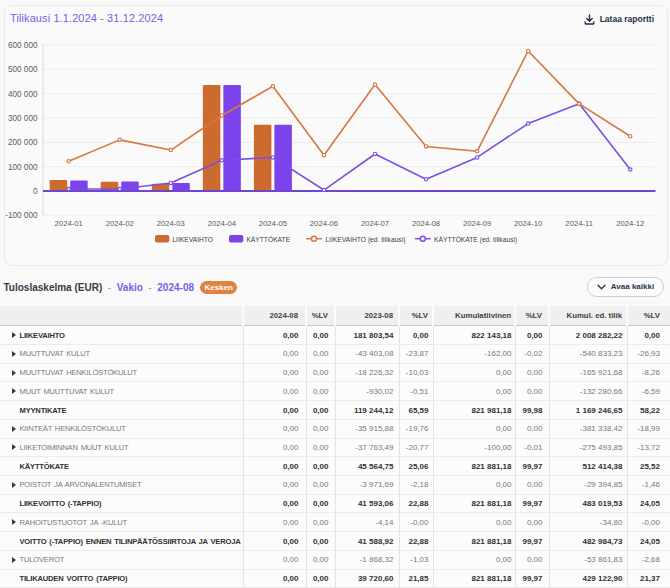 The image size is (670, 588). What do you see at coordinates (426, 224) in the screenshot?
I see `svg-text: 2024-08` at bounding box center [426, 224].